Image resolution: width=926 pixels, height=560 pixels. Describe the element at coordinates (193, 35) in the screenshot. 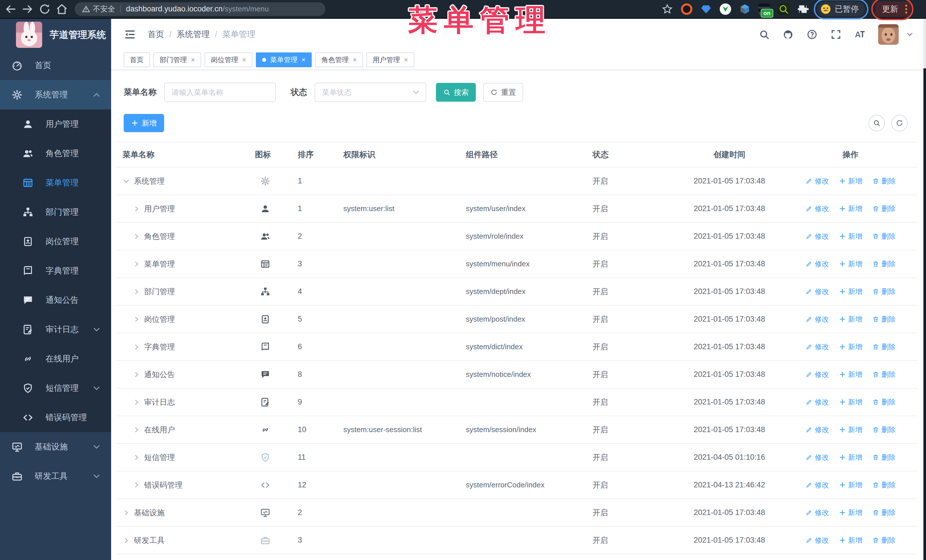

I see `breadcrumb-item: 系统管理` at that location.